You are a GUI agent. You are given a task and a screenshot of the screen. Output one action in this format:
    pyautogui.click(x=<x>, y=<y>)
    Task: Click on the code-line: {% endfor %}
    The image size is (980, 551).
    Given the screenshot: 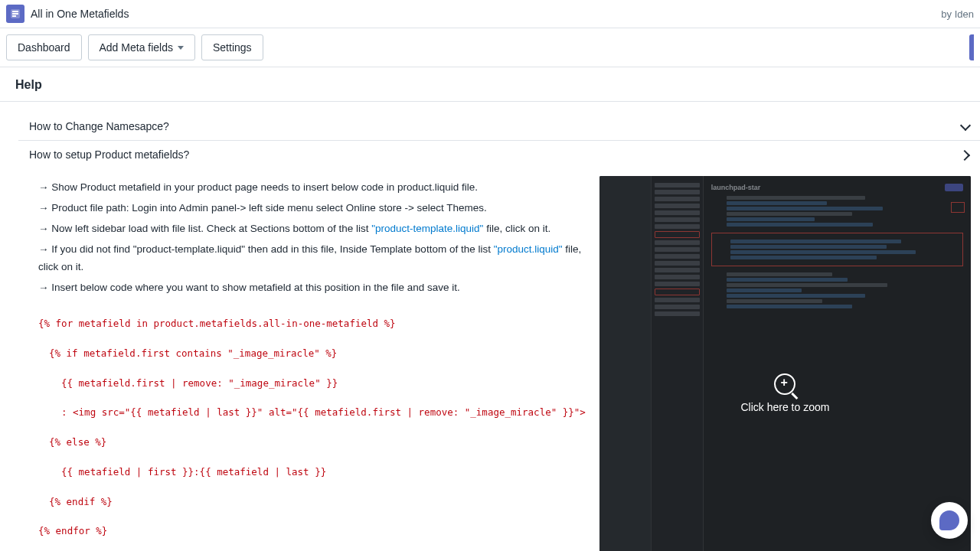 What is the action you would take?
    pyautogui.click(x=312, y=531)
    